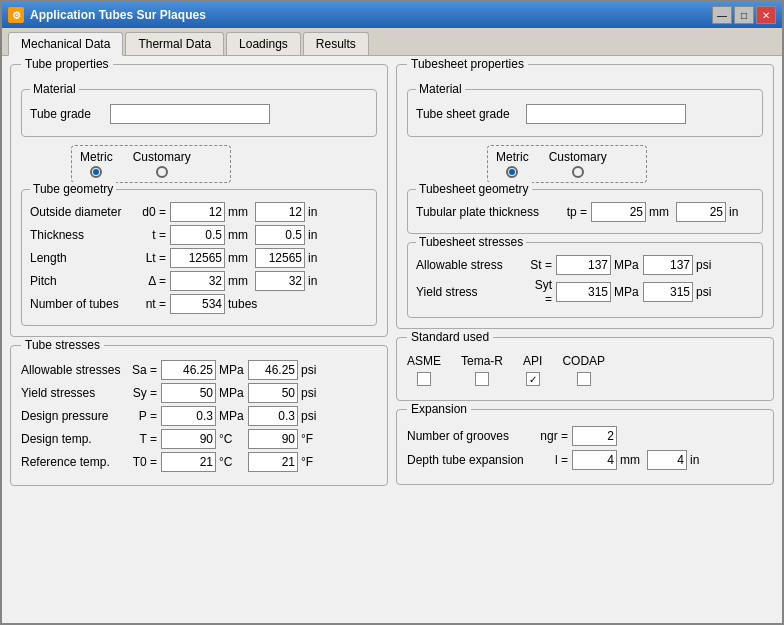 The image size is (784, 625). Describe the element at coordinates (578, 172) in the screenshot. I see `tubesheet-customary-radio` at that location.